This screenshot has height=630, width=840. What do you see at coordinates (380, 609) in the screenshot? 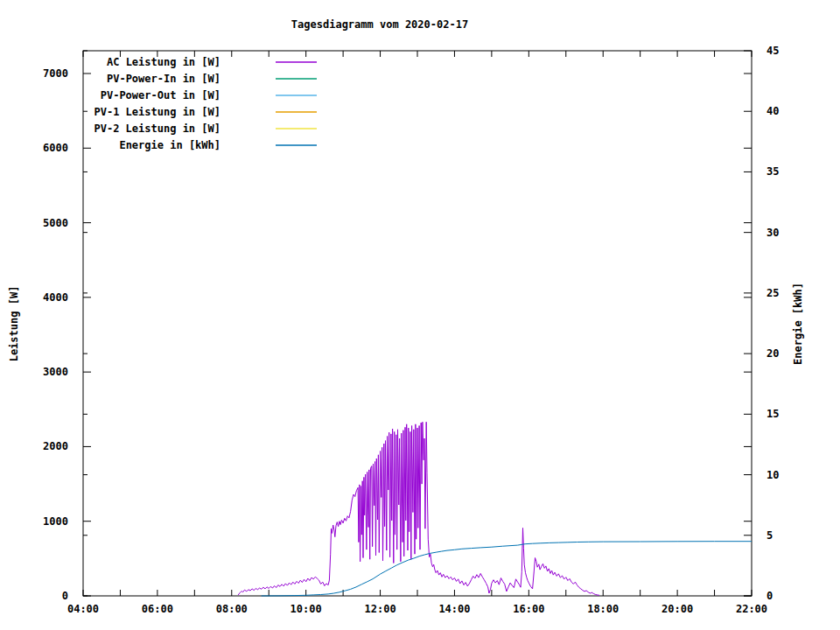
I see `x-tick-label: 12:00` at bounding box center [380, 609].